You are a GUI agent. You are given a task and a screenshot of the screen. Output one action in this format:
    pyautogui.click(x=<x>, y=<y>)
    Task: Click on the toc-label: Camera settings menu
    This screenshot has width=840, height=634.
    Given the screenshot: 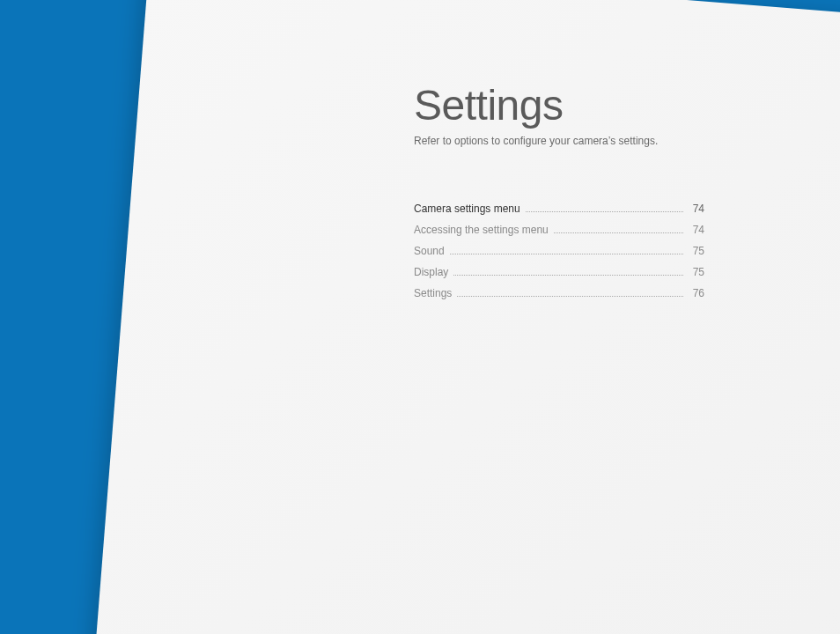 What is the action you would take?
    pyautogui.click(x=467, y=209)
    